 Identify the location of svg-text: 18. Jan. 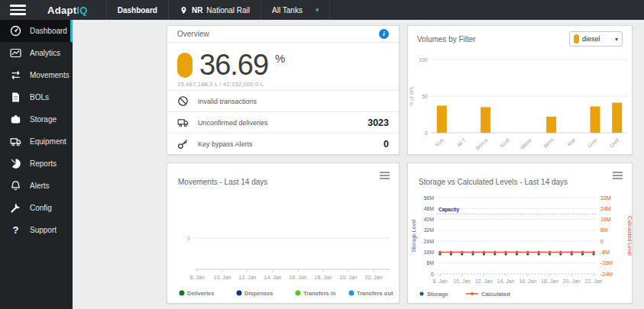
(550, 281).